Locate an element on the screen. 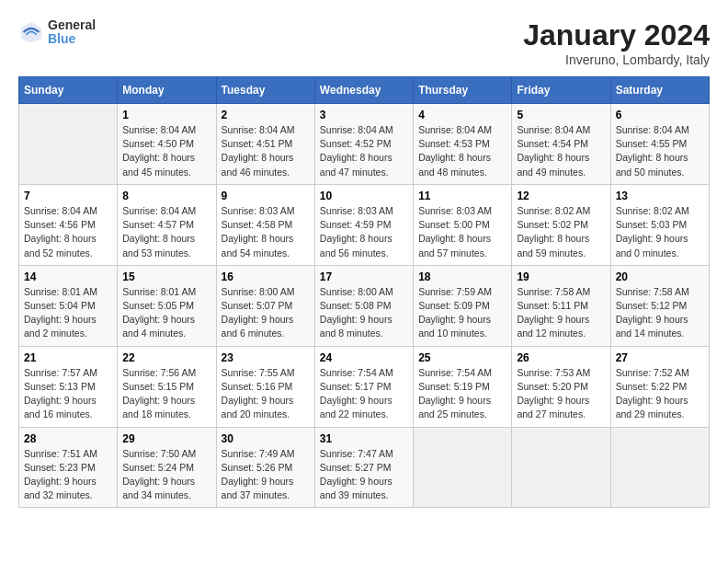 The image size is (728, 563). week-row-1: 1Sunrise: 8:04 AMSunset: 4:50 PMDaylight… is located at coordinates (364, 144).